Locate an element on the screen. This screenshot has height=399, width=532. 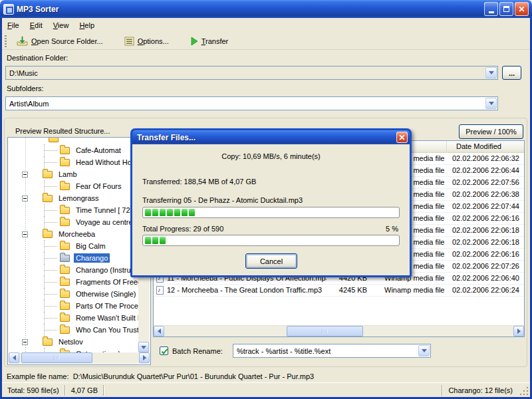
menu-view: View is located at coordinates (61, 25).